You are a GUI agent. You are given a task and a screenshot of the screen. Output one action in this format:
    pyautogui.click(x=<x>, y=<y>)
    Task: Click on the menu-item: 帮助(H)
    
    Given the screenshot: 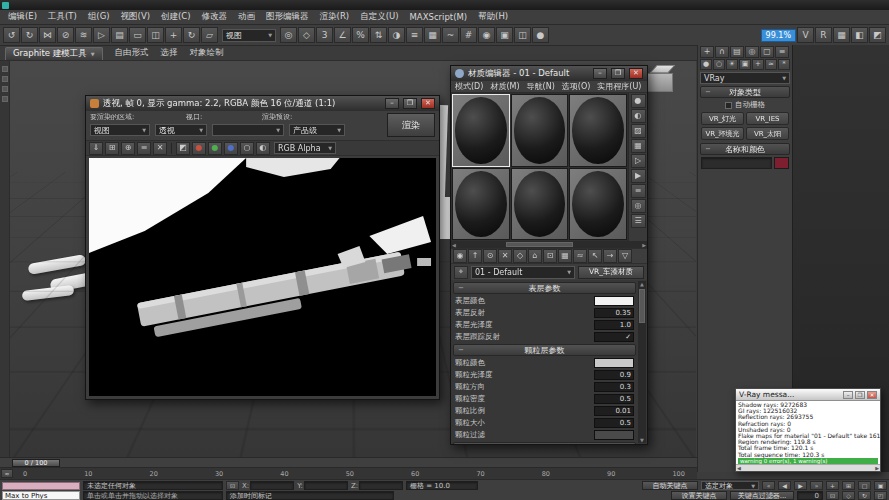 What is the action you would take?
    pyautogui.click(x=493, y=17)
    